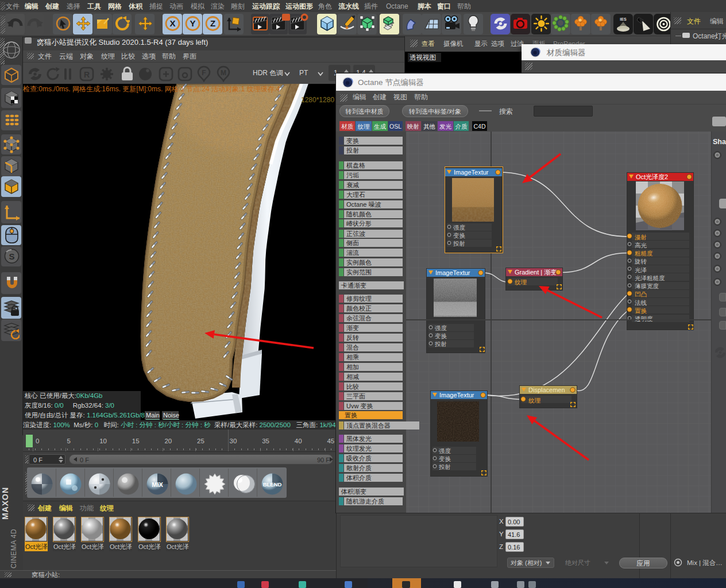  I want to click on svg-text: Z, so click(213, 23).